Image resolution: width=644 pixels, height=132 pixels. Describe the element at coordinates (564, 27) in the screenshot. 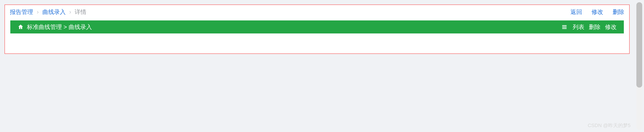

I see `list-icon` at that location.